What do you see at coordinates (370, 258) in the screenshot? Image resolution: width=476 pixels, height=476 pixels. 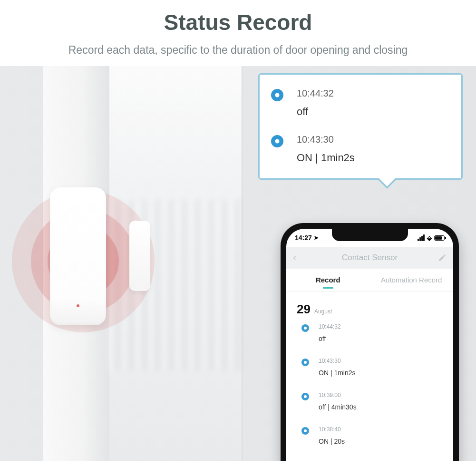 I see `app-title: Contact Sensor` at bounding box center [370, 258].